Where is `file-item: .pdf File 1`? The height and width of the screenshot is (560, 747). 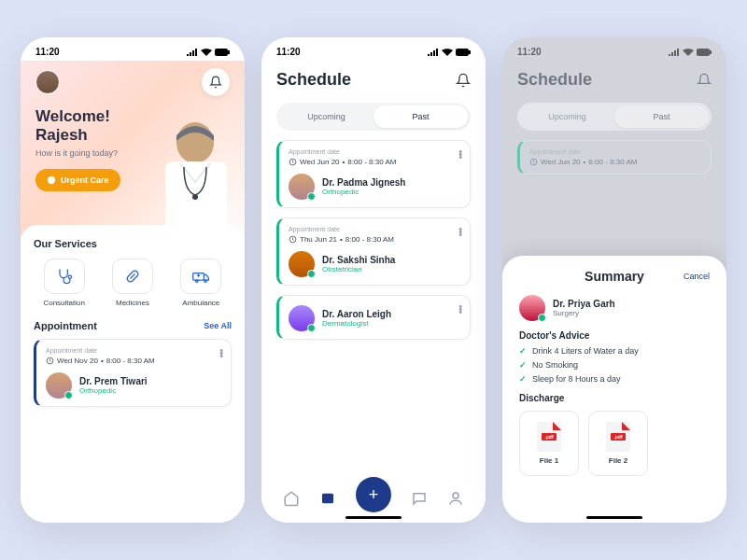 file-item: .pdf File 1 is located at coordinates (549, 443).